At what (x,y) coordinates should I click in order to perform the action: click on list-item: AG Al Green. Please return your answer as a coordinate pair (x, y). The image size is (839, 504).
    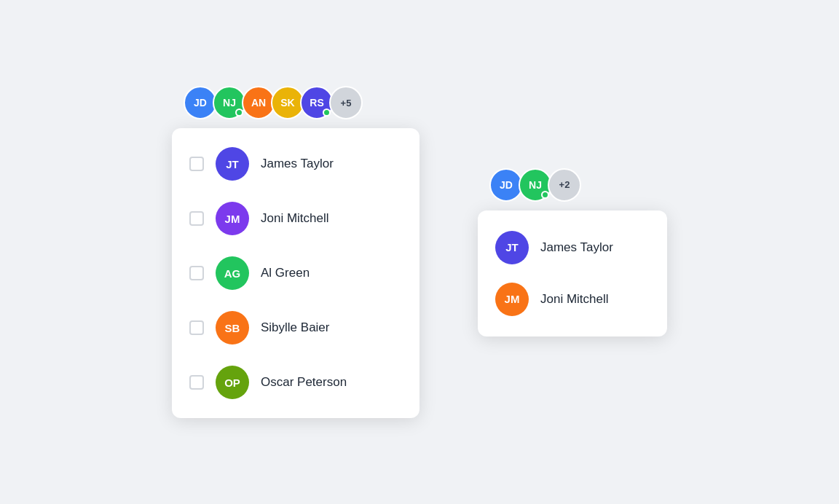
    Looking at the image, I should click on (296, 274).